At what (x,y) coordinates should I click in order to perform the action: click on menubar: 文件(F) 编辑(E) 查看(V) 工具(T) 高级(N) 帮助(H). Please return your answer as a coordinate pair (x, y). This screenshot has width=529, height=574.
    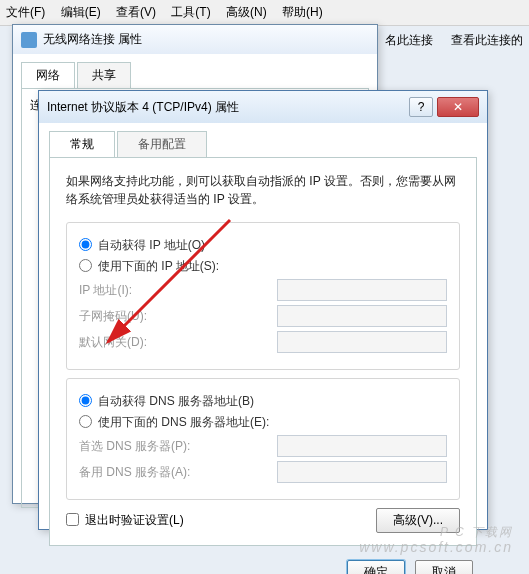
    Looking at the image, I should click on (264, 13).